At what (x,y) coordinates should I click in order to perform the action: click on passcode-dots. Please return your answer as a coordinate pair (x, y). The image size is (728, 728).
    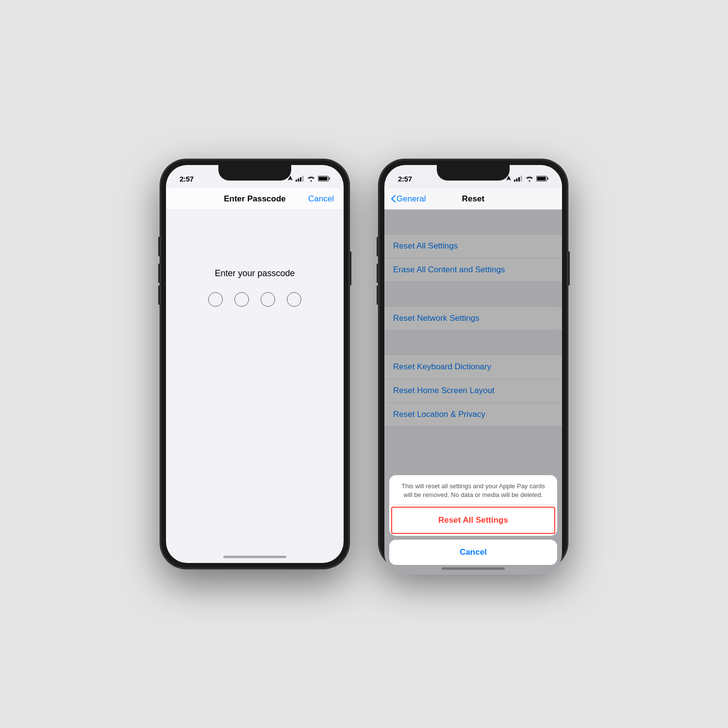
    Looking at the image, I should click on (255, 299).